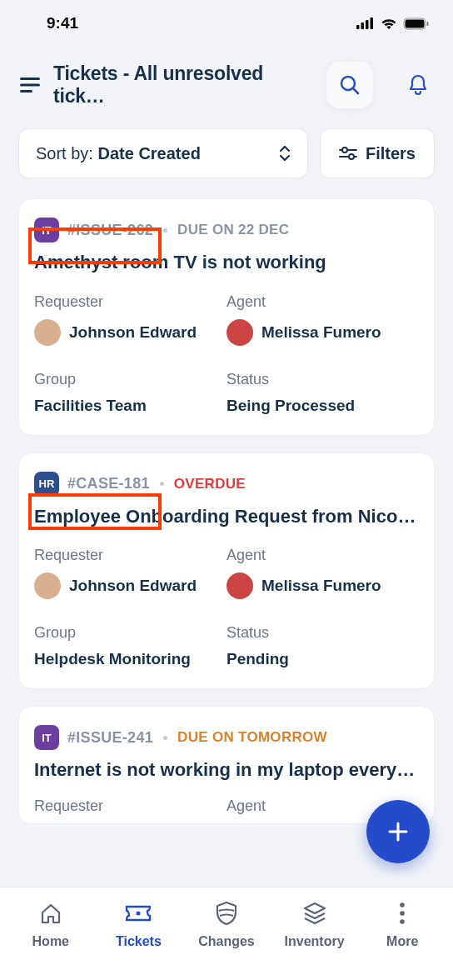  What do you see at coordinates (366, 23) in the screenshot?
I see `cellular-icon` at bounding box center [366, 23].